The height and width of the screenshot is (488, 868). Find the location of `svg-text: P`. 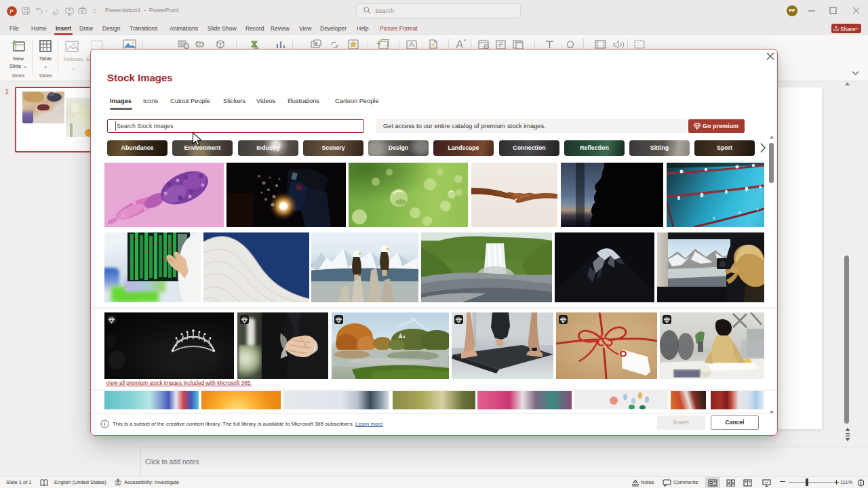

svg-text: P is located at coordinates (12, 12).